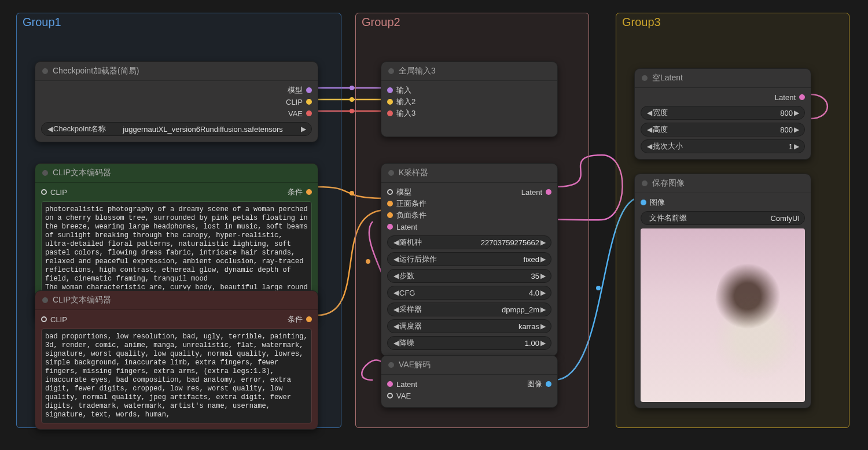 The width and height of the screenshot is (868, 450). Describe the element at coordinates (469, 293) in the screenshot. I see `ksampler-cfg: ◀CFG4.0▶` at that location.